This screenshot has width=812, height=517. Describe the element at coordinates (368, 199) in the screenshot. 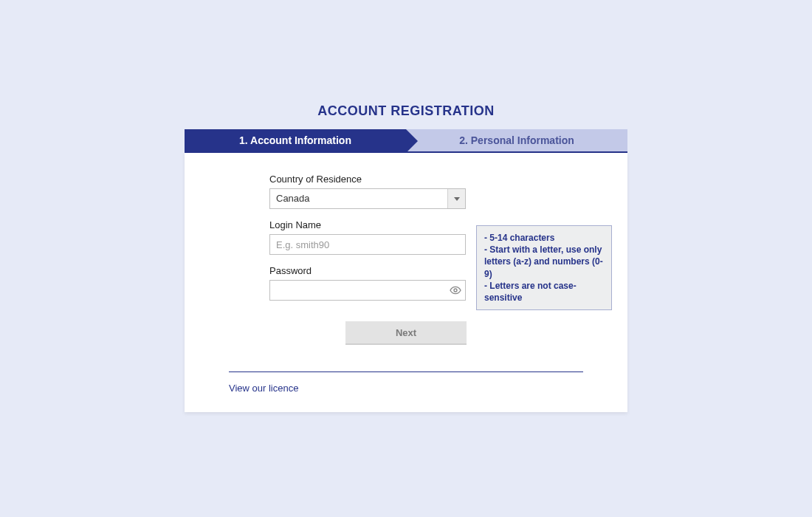

I see `country-select: Canada` at that location.